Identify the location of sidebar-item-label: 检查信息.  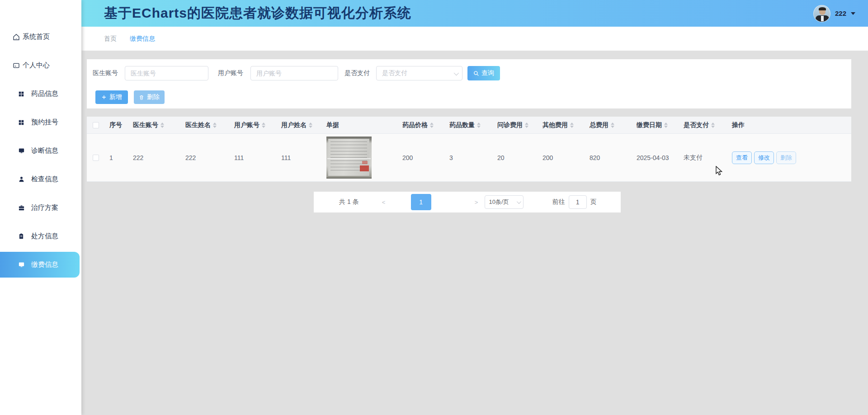
(45, 179).